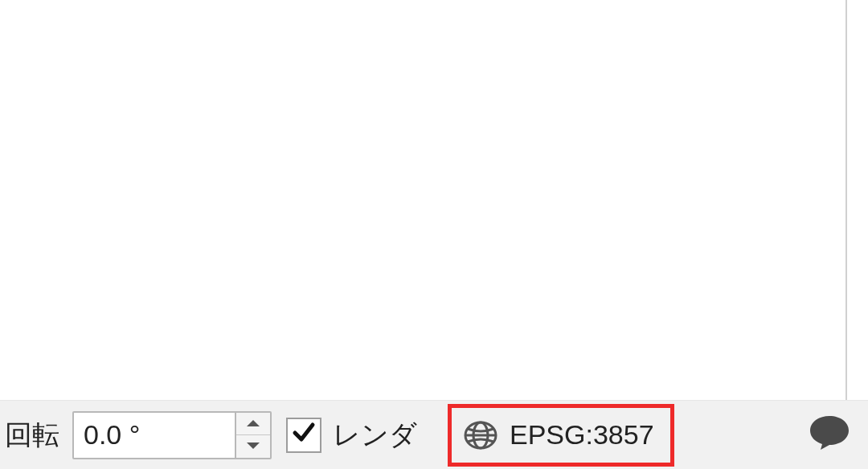 The width and height of the screenshot is (868, 469). Describe the element at coordinates (172, 435) in the screenshot. I see `rotation-spinbox` at that location.